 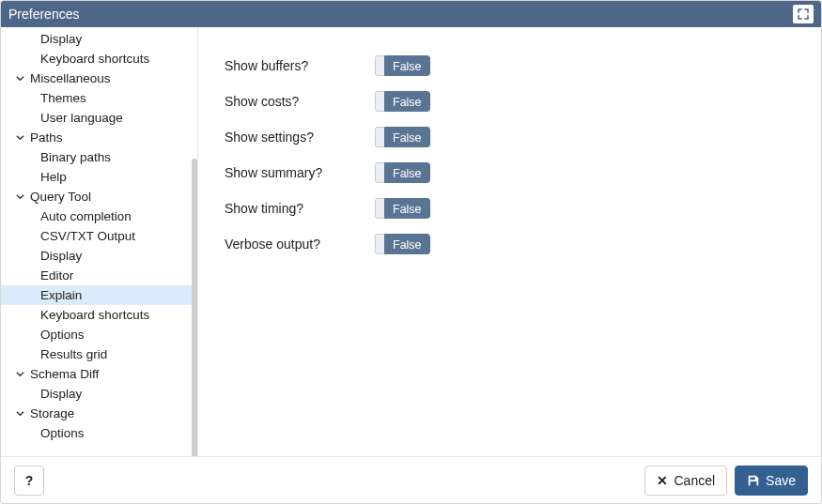 I want to click on help-button: ?, so click(x=29, y=481).